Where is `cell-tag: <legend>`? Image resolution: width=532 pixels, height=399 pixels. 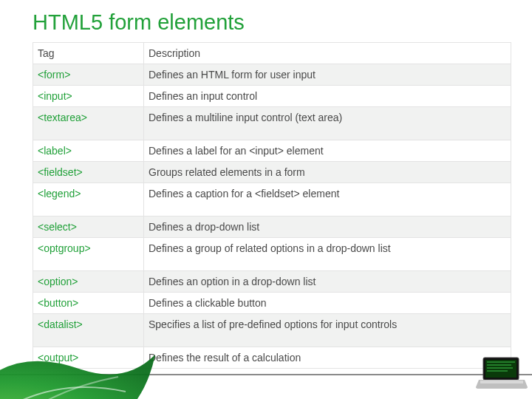
cell-tag: <legend> is located at coordinates (89, 200).